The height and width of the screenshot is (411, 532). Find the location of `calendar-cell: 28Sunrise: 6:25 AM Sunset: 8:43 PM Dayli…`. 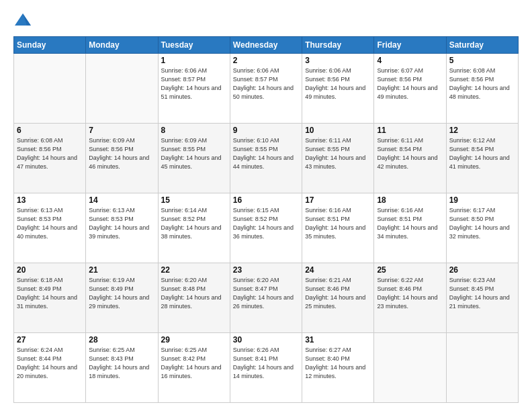

calendar-cell: 28Sunrise: 6:25 AM Sunset: 8:43 PM Dayli… is located at coordinates (122, 368).